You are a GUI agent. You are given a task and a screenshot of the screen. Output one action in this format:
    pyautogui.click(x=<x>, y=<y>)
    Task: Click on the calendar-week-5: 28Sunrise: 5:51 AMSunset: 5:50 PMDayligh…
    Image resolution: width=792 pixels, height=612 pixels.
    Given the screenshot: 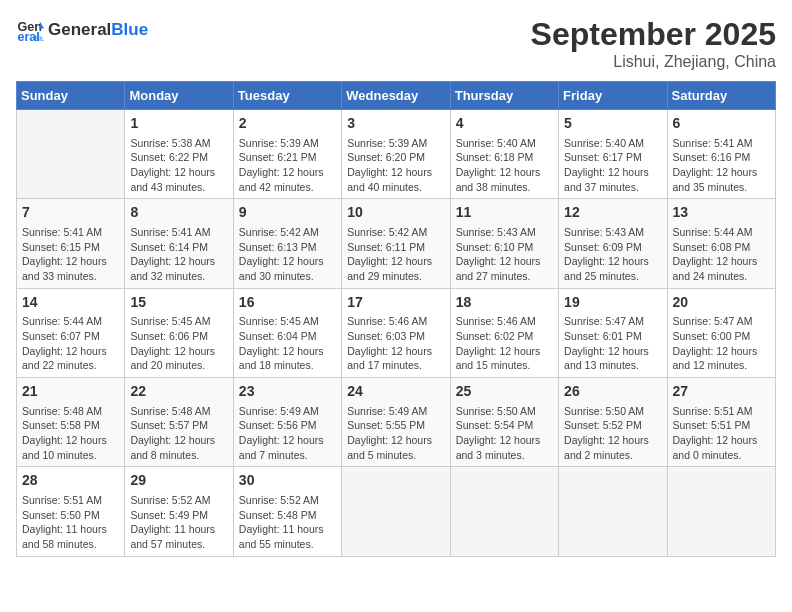 What is the action you would take?
    pyautogui.click(x=396, y=512)
    